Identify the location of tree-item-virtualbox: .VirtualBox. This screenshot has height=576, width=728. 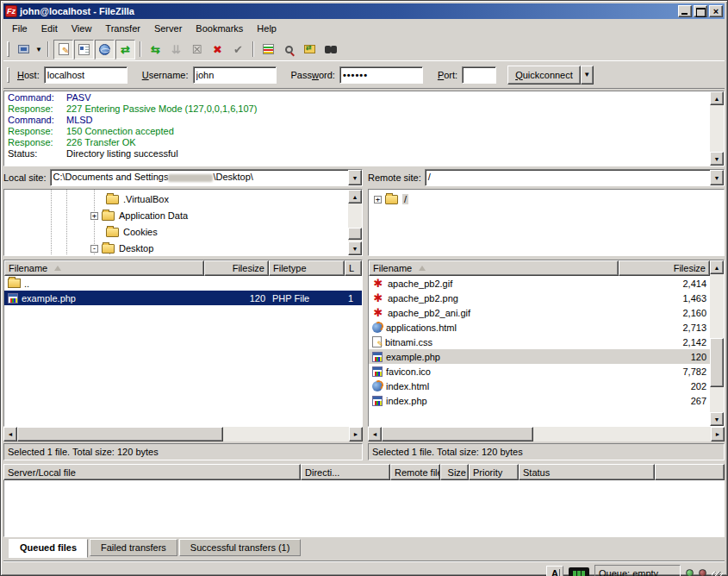
(138, 199).